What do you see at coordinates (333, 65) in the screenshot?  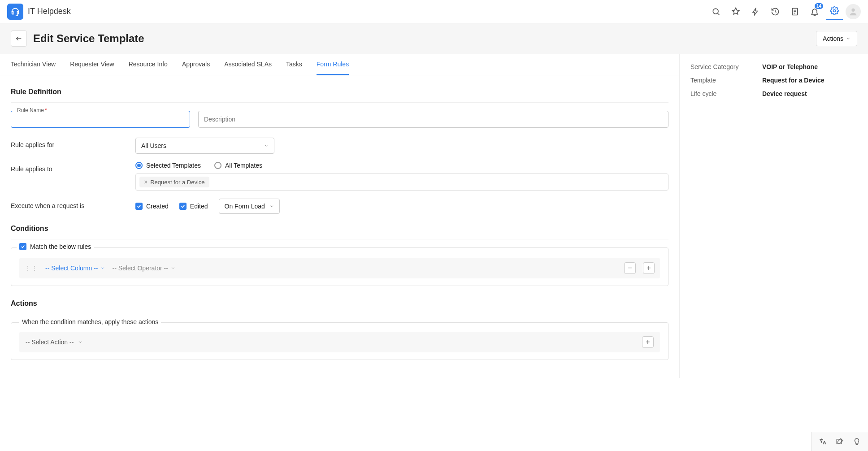 I see `tab-form-rules: Form Rules` at bounding box center [333, 65].